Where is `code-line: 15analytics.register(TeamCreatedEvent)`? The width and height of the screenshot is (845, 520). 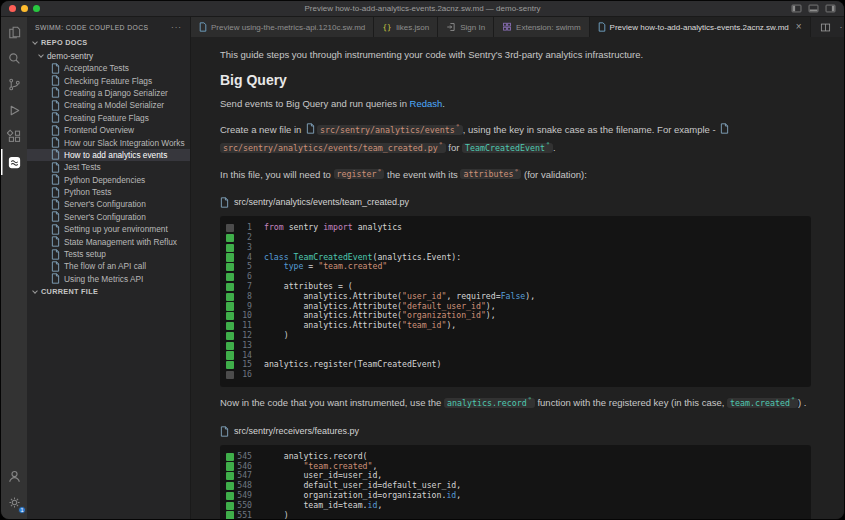
code-line: 15analytics.register(TeamCreatedEvent) is located at coordinates (516, 365).